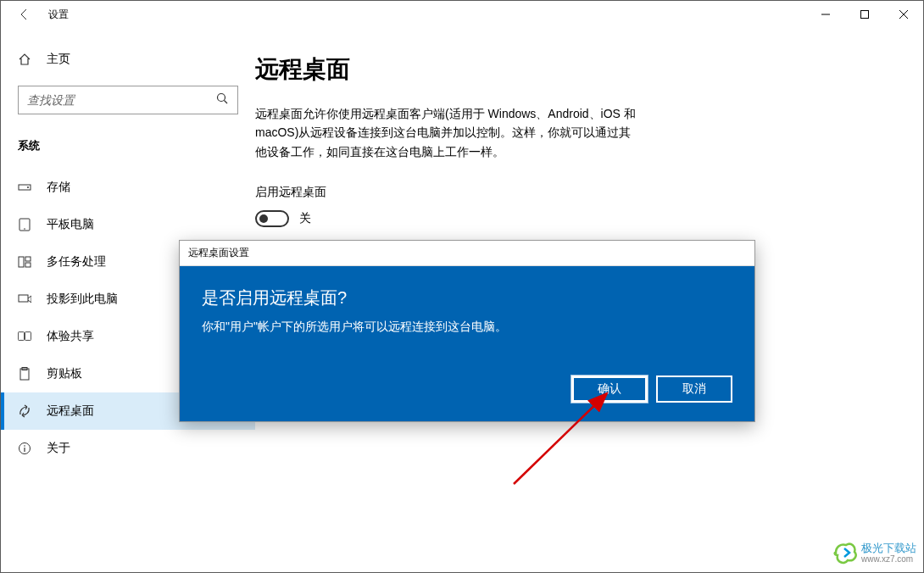 This screenshot has height=573, width=924. Describe the element at coordinates (610, 389) in the screenshot. I see `confirm-button: 确认` at that location.